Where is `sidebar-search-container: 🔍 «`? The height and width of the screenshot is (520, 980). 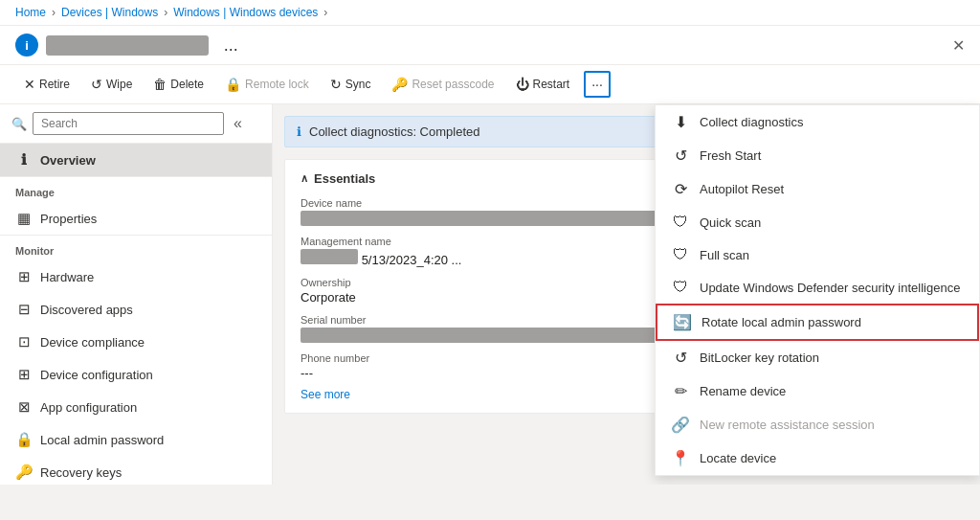
sidebar-search-container: 🔍 « is located at coordinates (136, 124).